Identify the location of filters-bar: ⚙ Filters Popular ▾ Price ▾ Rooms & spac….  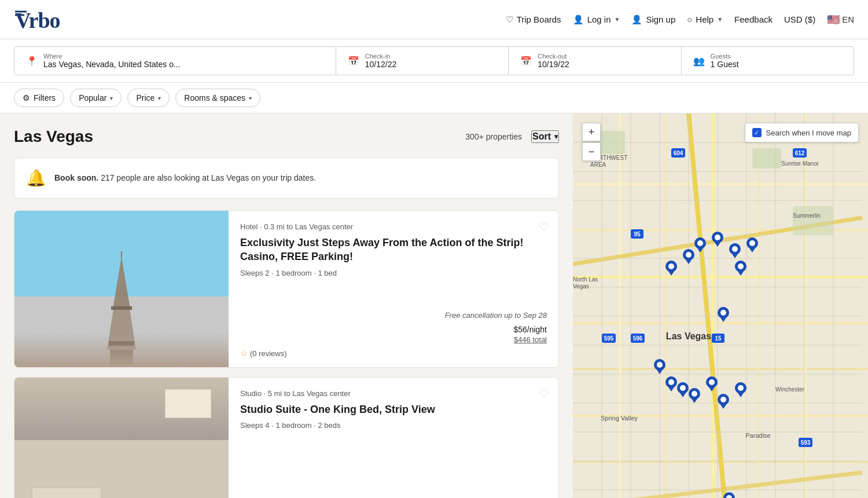
(434, 98).